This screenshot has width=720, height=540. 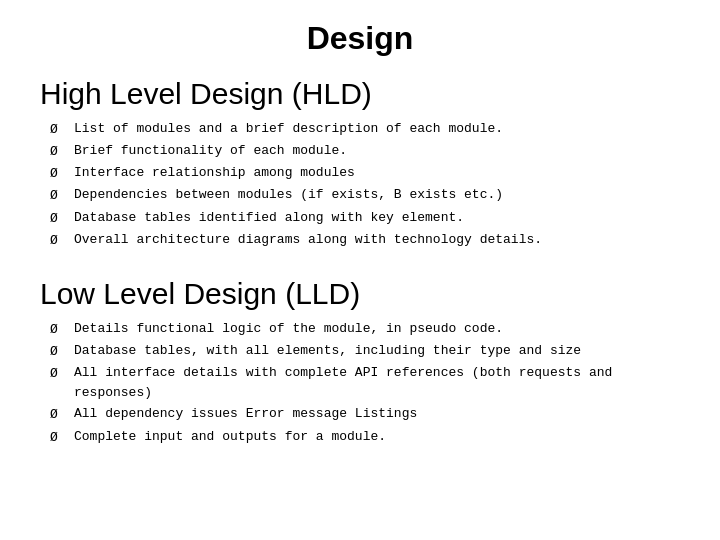 I want to click on hld-heading: High Level Design (HLD), so click(x=360, y=94).